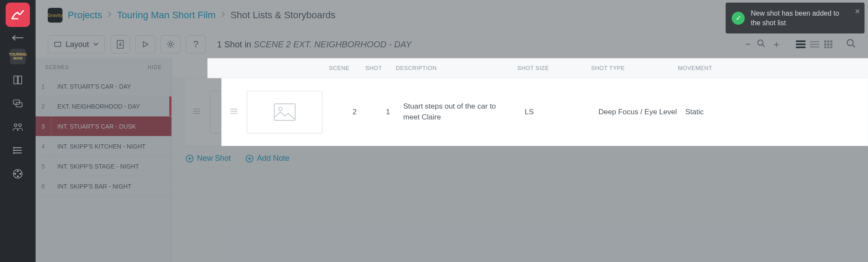 This screenshot has width=868, height=262. I want to click on new-shot-button: New Shot, so click(208, 158).